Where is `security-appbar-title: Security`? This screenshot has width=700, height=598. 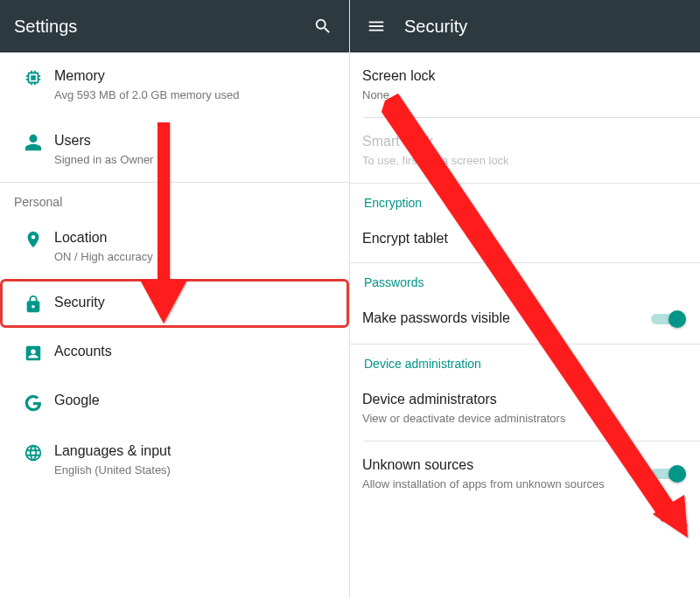 security-appbar-title: Security is located at coordinates (545, 26).